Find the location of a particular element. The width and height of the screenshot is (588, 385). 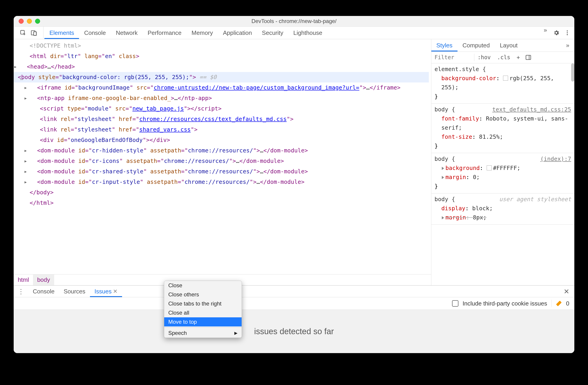

more-tabs-icon: » is located at coordinates (546, 33).